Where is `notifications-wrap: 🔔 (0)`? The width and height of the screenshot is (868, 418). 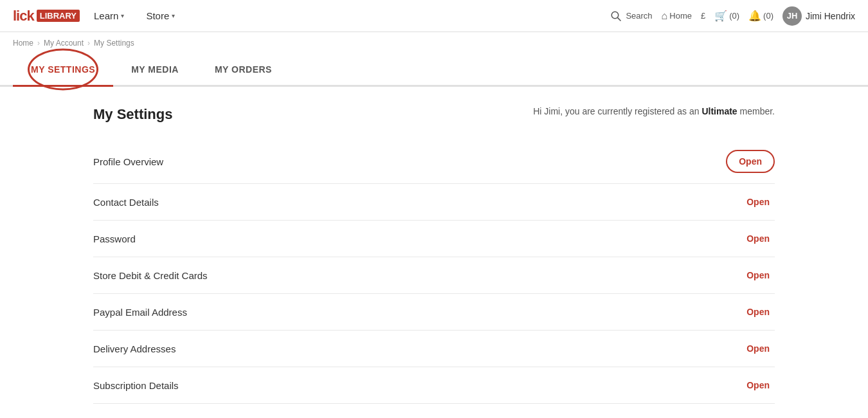
notifications-wrap: 🔔 (0) is located at coordinates (761, 15).